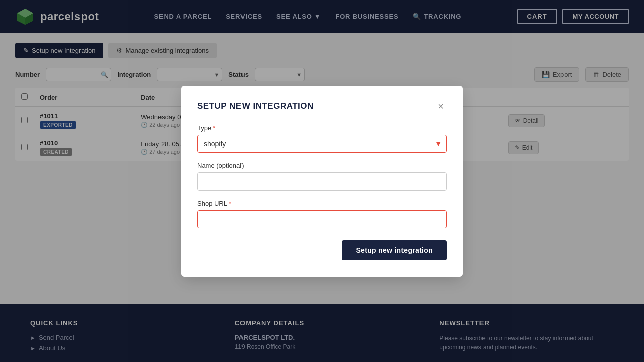  Describe the element at coordinates (322, 106) in the screenshot. I see `modal-header: SETUP NEW INTEGRATION ×` at that location.